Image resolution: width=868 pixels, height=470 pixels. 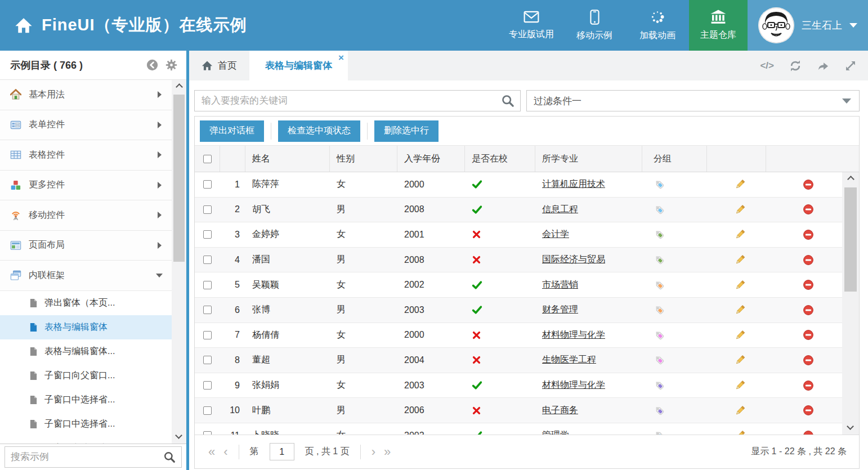 I want to click on sidebar-group-表单控件: 表单控件, so click(x=86, y=126).